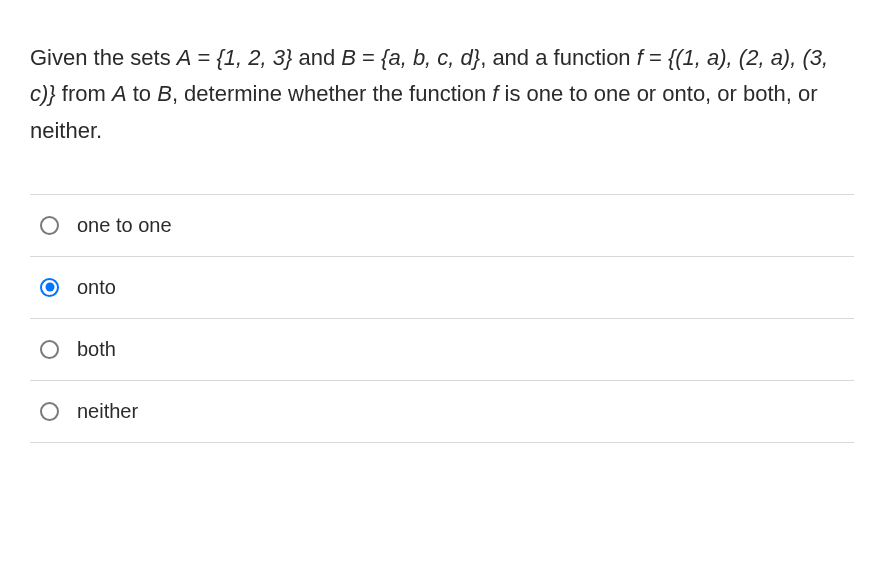 The image size is (884, 566). What do you see at coordinates (204, 58) in the screenshot?
I see `q-eq1: =` at bounding box center [204, 58].